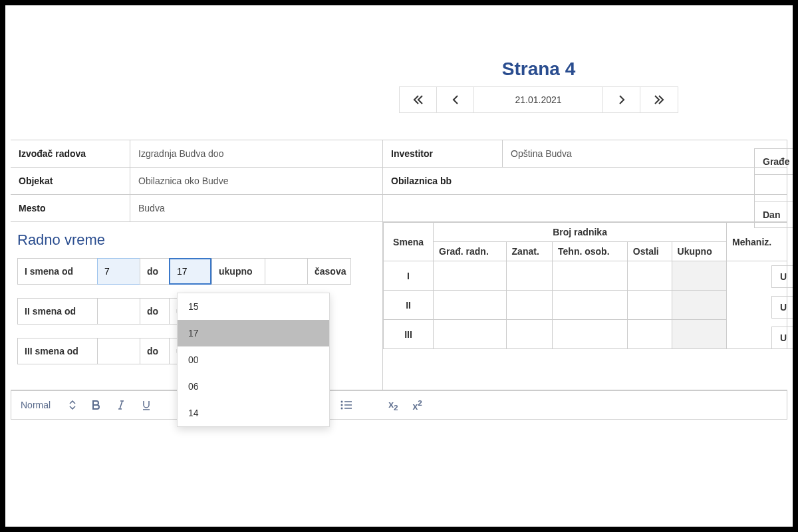 This screenshot has width=798, height=532. Describe the element at coordinates (393, 406) in the screenshot. I see `subscript-icon: x2` at that location.